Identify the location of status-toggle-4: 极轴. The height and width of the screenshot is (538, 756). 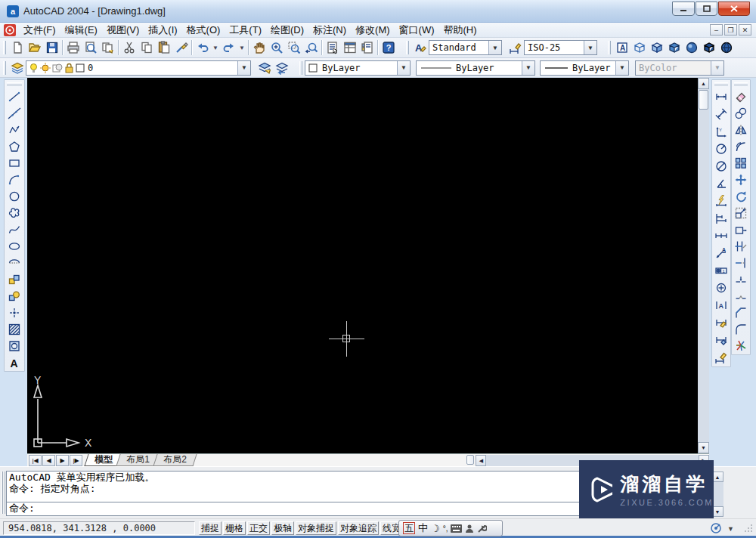
(283, 528).